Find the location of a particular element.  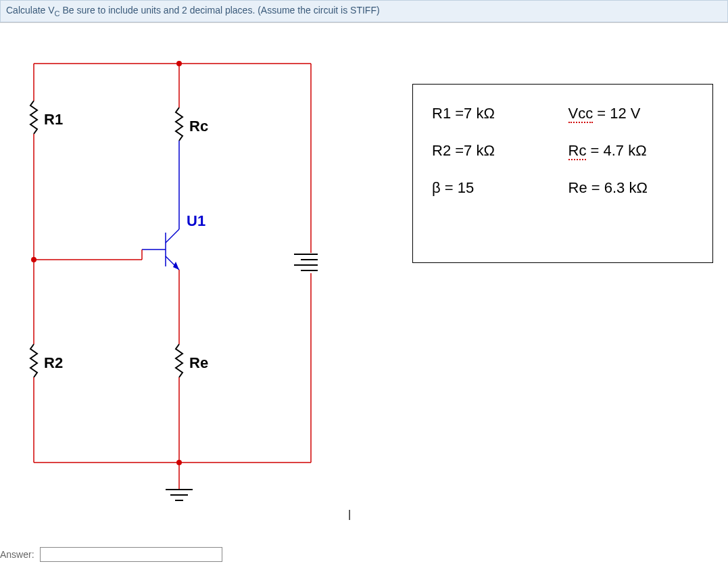

param-r2: R2 =7 kΩ is located at coordinates (495, 151).